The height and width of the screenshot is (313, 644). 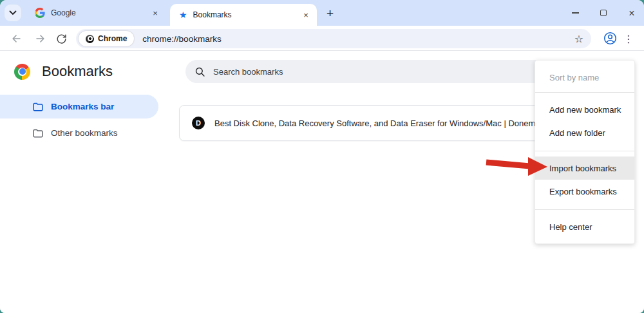 What do you see at coordinates (585, 133) in the screenshot?
I see `menu-item-add-new-folder: Add new folder` at bounding box center [585, 133].